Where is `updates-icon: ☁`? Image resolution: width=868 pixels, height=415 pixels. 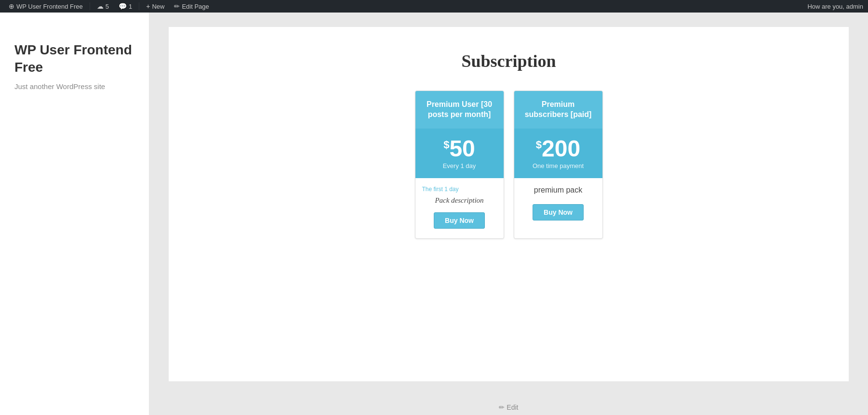 updates-icon: ☁ is located at coordinates (100, 6).